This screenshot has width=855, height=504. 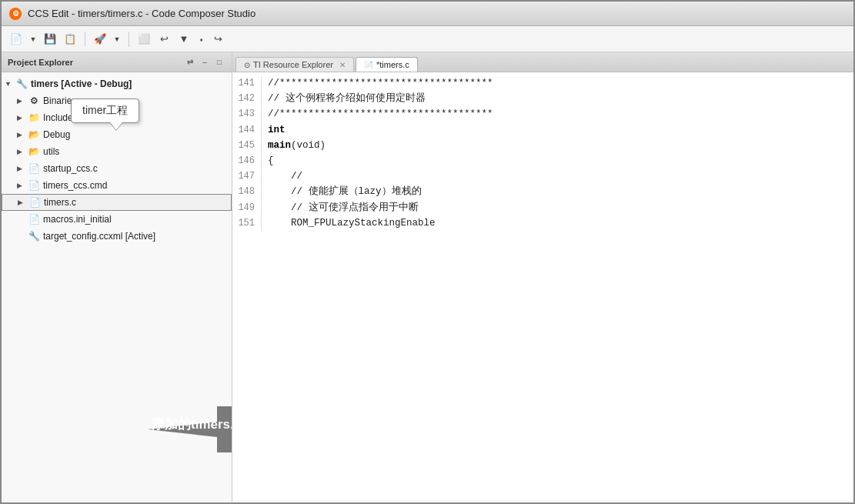 What do you see at coordinates (247, 65) in the screenshot?
I see `ti-resource-tab-icon: ⊙` at bounding box center [247, 65].